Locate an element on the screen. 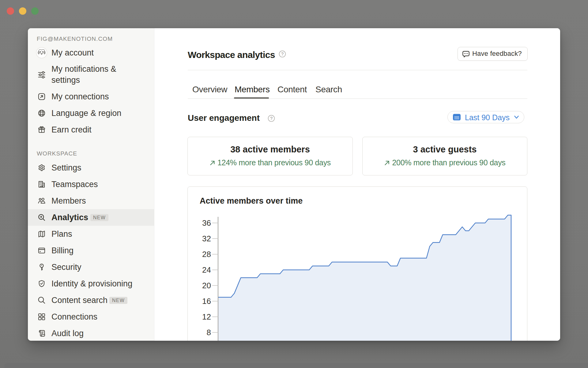 Image resolution: width=588 pixels, height=368 pixels. svg-text: 24 is located at coordinates (206, 270).